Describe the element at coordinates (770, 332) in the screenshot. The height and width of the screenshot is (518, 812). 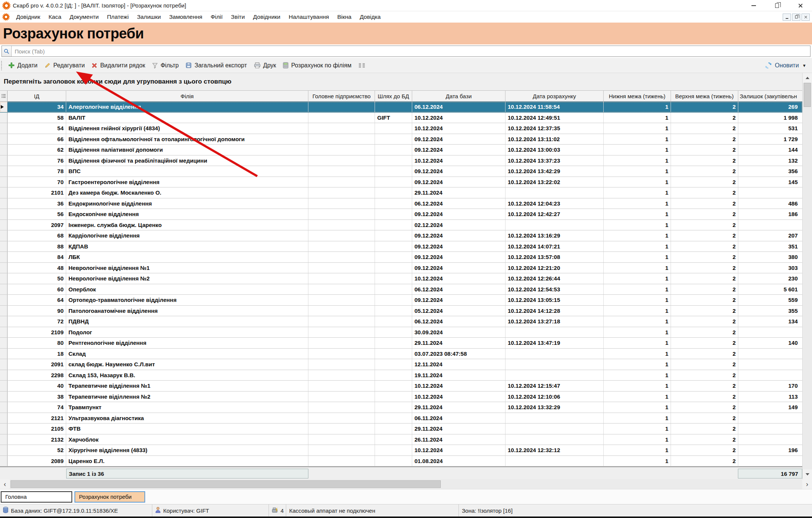
I see `cell` at that location.